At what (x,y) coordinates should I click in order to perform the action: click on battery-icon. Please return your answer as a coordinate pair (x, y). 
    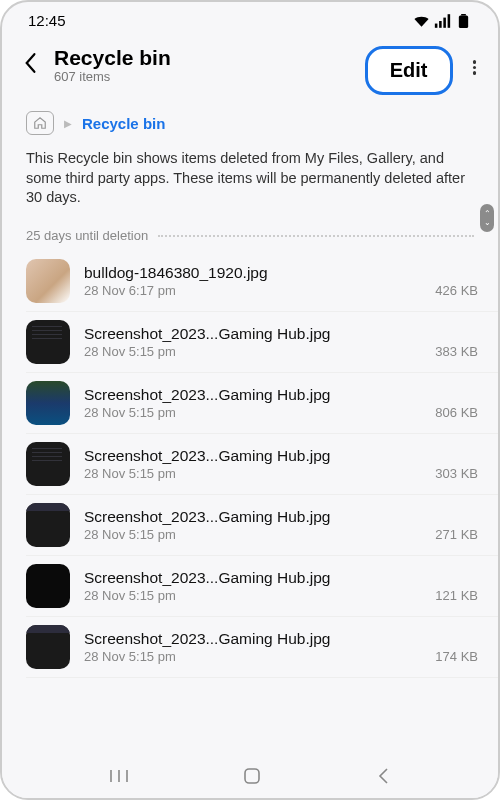
    Looking at the image, I should click on (464, 21).